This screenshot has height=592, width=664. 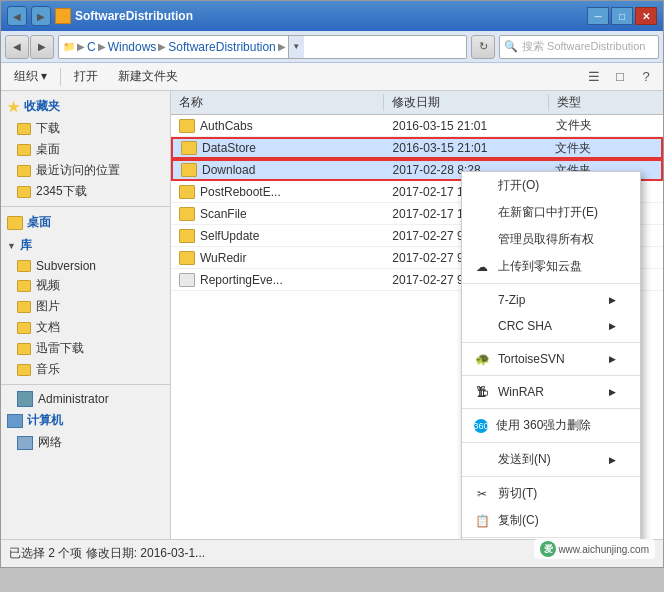 I want to click on window-title: SoftwareDistribution, so click(x=134, y=16).